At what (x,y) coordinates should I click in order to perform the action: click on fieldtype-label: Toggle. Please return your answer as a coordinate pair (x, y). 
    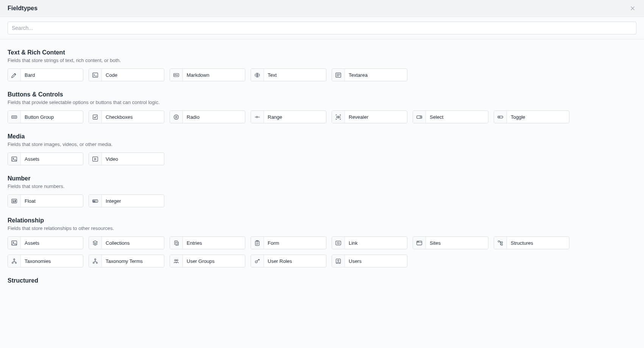
    Looking at the image, I should click on (538, 117).